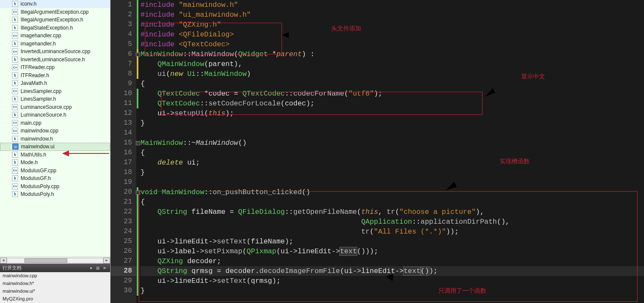 The width and height of the screenshot is (644, 303). I want to click on line-number: 25, so click(123, 242).